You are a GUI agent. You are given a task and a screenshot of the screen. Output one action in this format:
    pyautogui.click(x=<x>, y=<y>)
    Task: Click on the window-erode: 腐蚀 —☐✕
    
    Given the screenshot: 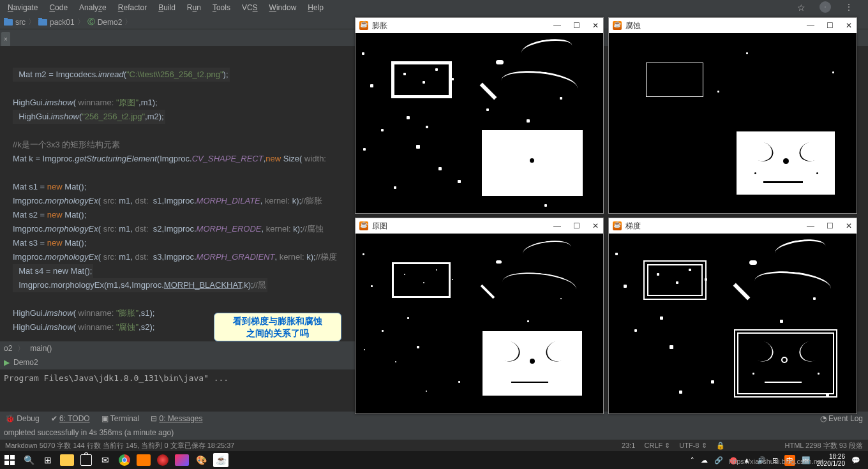 What is the action you would take?
    pyautogui.click(x=733, y=115)
    